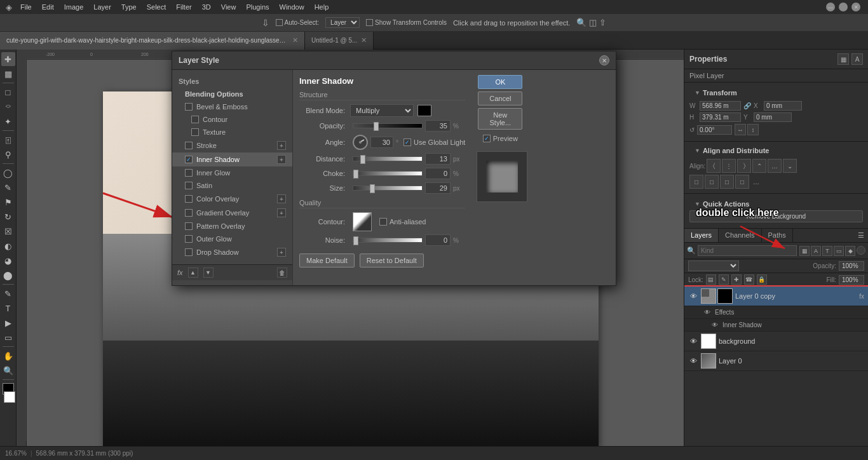 This screenshot has width=868, height=460. What do you see at coordinates (281, 145) in the screenshot?
I see `stroke-add-btn: +` at bounding box center [281, 145].